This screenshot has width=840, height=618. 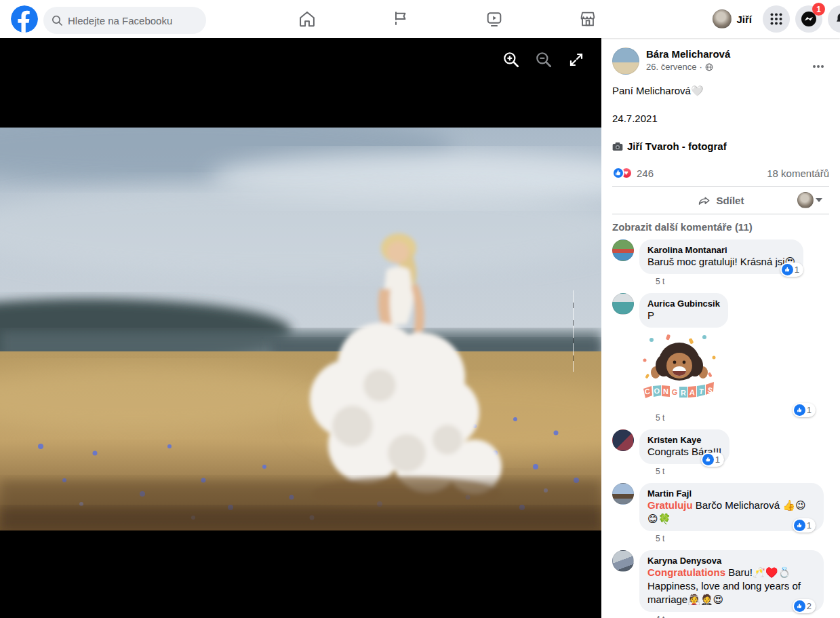 What do you see at coordinates (744, 19) in the screenshot?
I see `profile-name: Jiří` at bounding box center [744, 19].